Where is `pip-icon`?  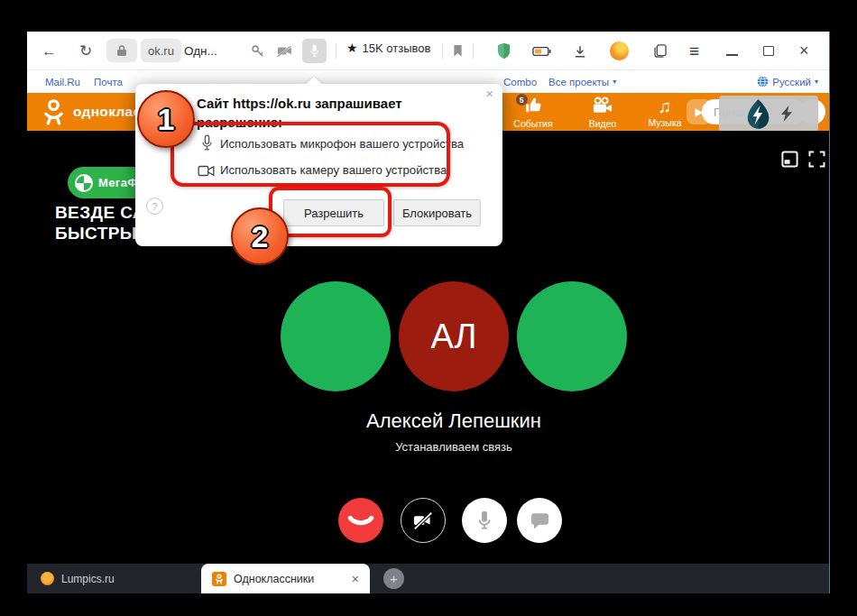 pip-icon is located at coordinates (790, 159).